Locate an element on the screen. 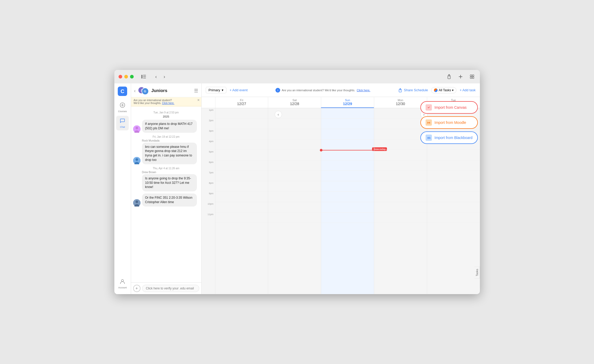  chat-add-button: + is located at coordinates (137, 288).